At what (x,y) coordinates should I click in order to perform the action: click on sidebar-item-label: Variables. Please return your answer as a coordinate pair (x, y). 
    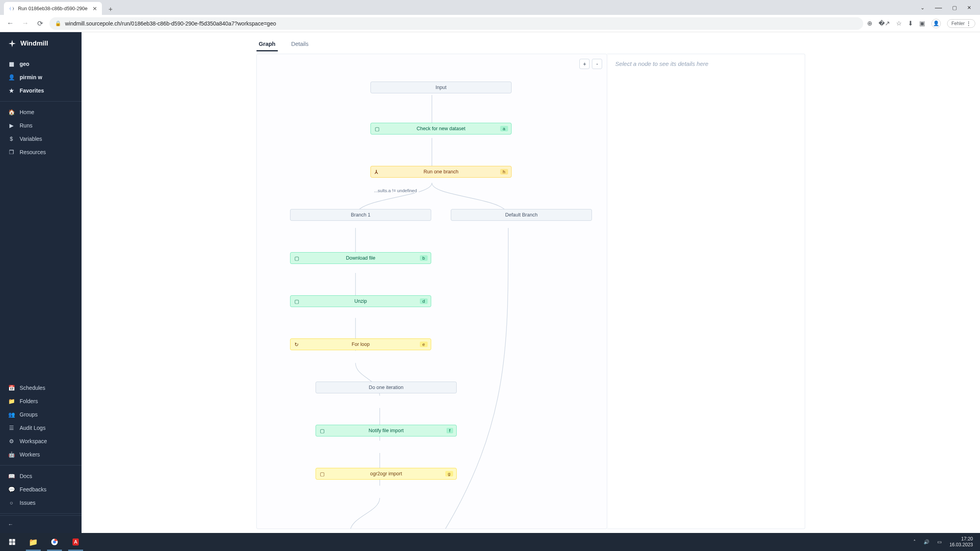
    Looking at the image, I should click on (31, 139).